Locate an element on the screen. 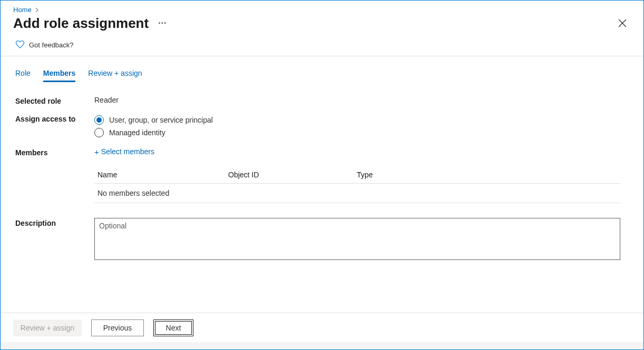  description-textarea is located at coordinates (357, 239).